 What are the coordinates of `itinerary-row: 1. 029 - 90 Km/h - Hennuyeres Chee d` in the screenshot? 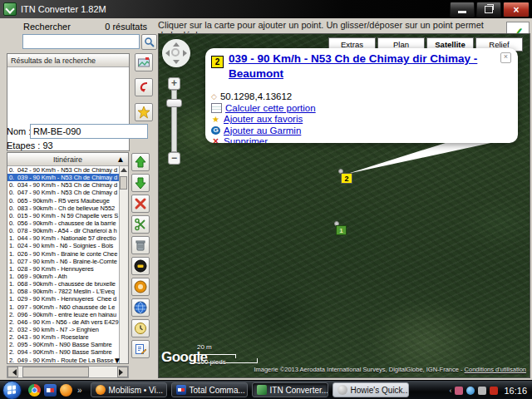 It's located at (63, 299).